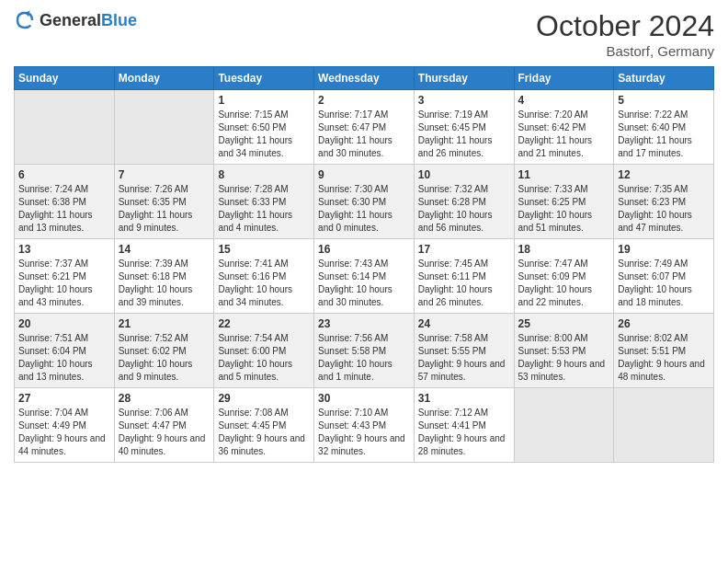 The image size is (728, 563). I want to click on day-info: Sunrise: 7:15 AM Sunset: 6:50 PM Dayligh…, so click(264, 134).